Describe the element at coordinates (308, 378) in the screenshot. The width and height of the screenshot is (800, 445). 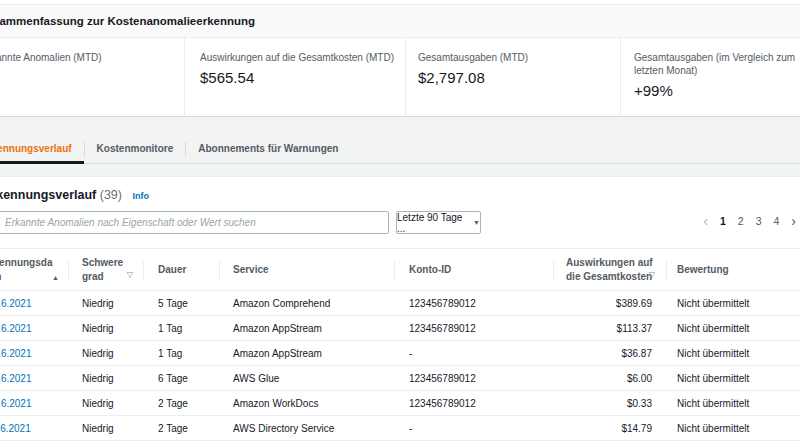
I see `service-cell: AWS Glue` at that location.